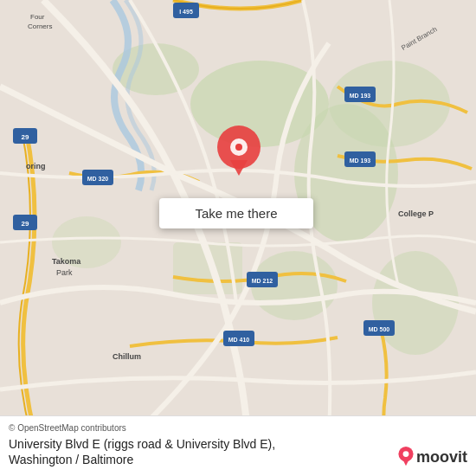  Describe the element at coordinates (64, 273) in the screenshot. I see `svg-text: Park` at that location.